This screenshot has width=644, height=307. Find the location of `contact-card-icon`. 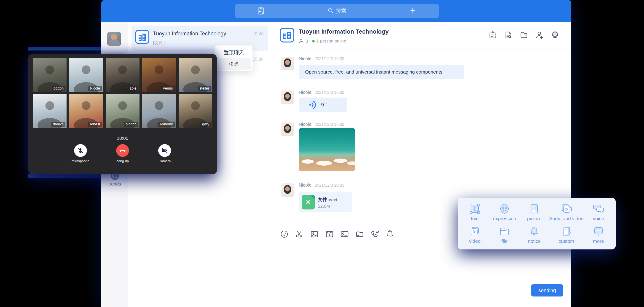

contact-card-icon is located at coordinates (344, 234).